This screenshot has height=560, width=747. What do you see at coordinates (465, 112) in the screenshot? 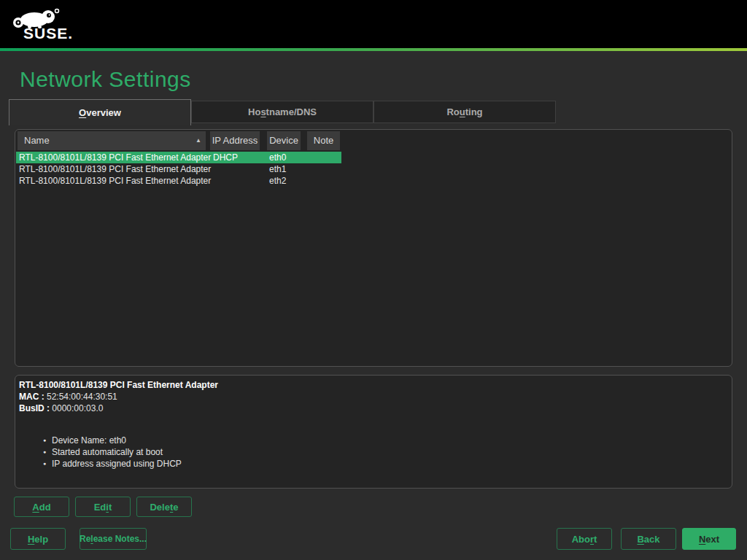
I see `tab-routing: Routing` at bounding box center [465, 112].